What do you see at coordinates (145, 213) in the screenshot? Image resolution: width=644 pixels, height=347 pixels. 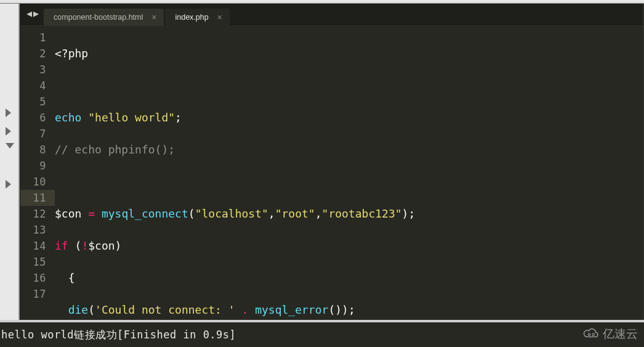 I see `code-token: mysql_connect` at bounding box center [145, 213].